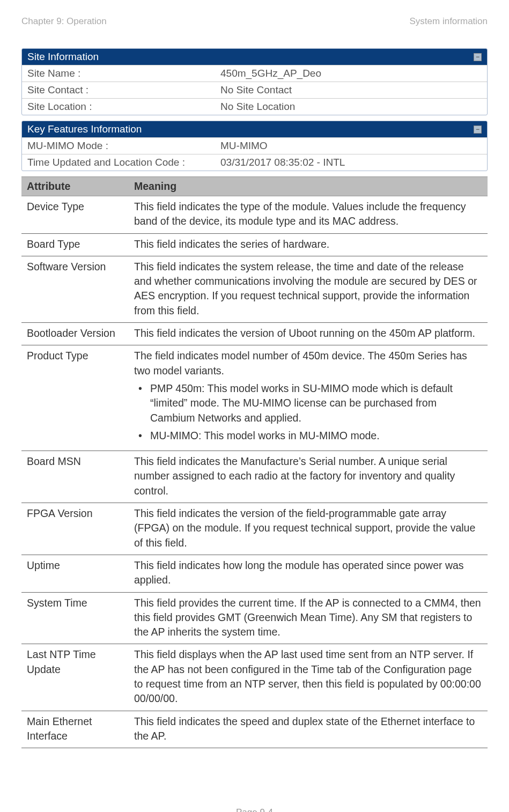 This screenshot has height=812, width=509. I want to click on list-item: • MU-MIMO: This model works in MU-MIMO m…, so click(308, 435).